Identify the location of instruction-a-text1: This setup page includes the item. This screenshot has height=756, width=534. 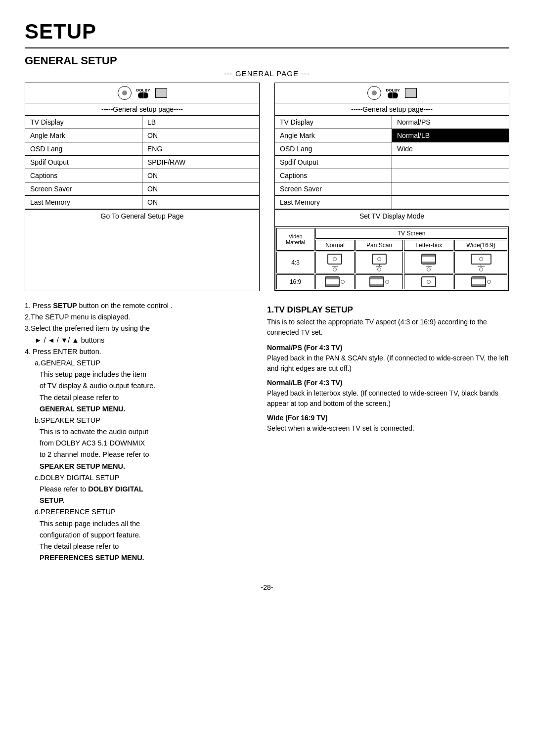
(146, 375).